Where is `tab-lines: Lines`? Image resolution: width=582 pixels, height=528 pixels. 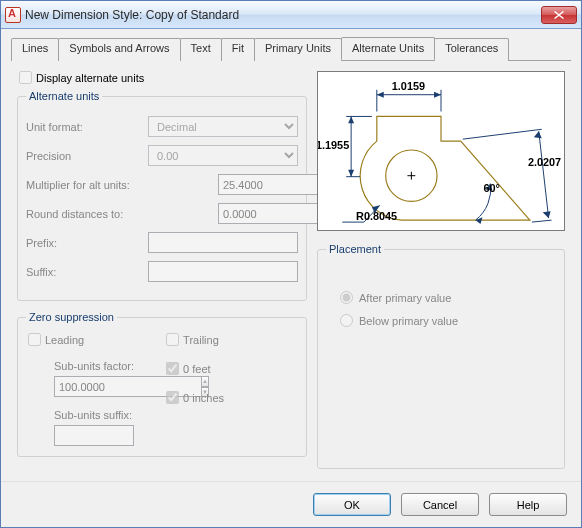
tab-lines: Lines is located at coordinates (35, 50).